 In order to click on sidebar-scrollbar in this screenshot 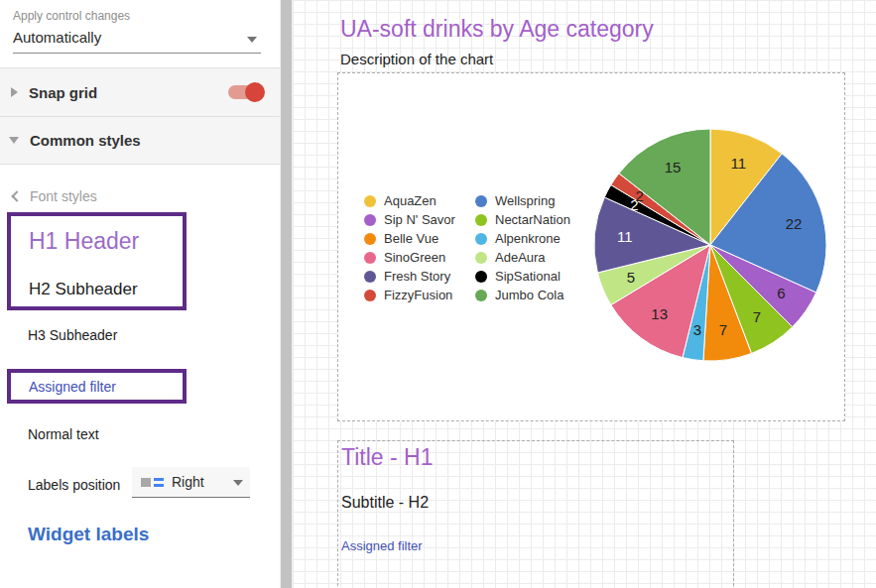, I will do `click(286, 294)`.